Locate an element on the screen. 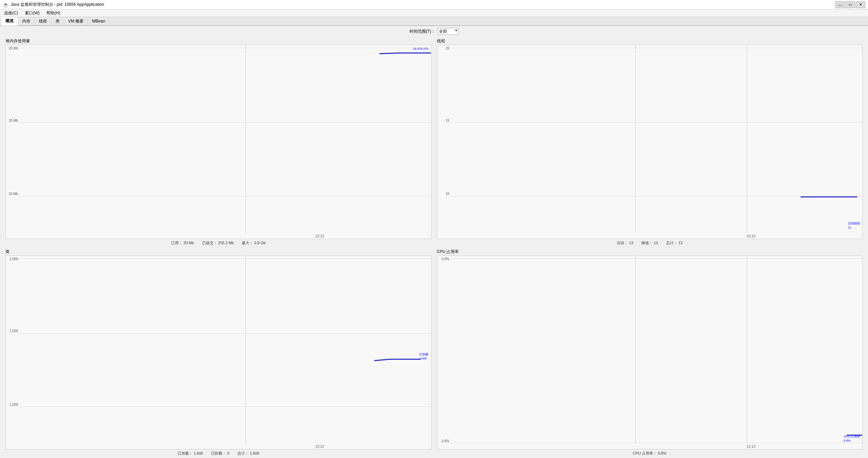 This screenshot has width=868, height=458. menu-connect: 连接(C) is located at coordinates (11, 13).